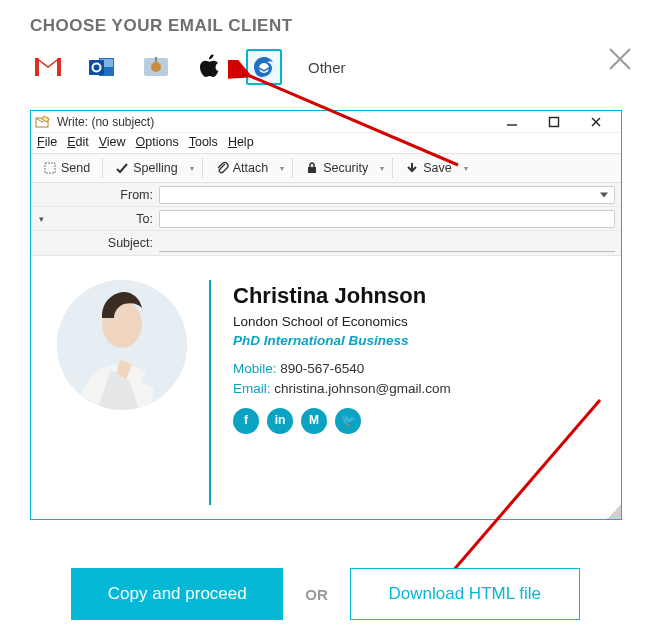  I want to click on mobile-value: 890-567-6540, so click(322, 368).